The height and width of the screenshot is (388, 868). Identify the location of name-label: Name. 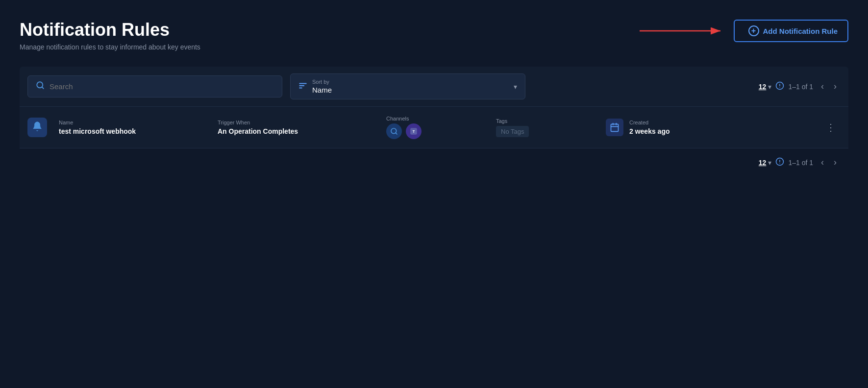
(132, 122).